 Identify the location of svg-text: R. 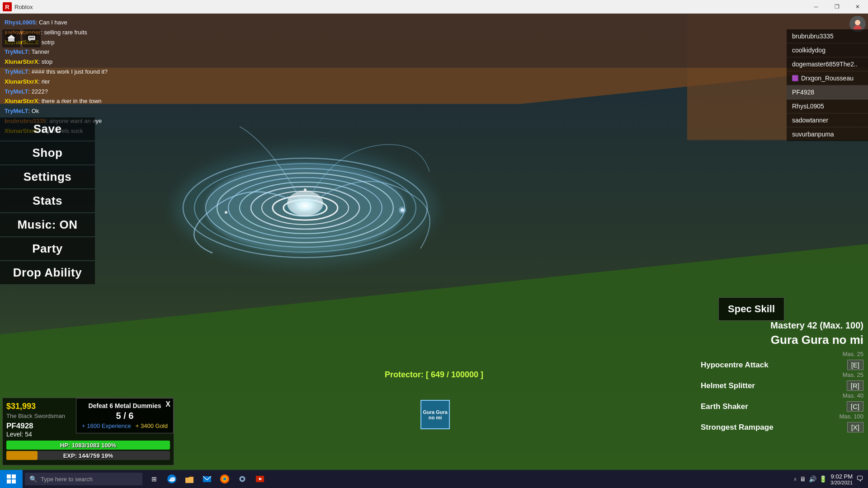
(7, 7).